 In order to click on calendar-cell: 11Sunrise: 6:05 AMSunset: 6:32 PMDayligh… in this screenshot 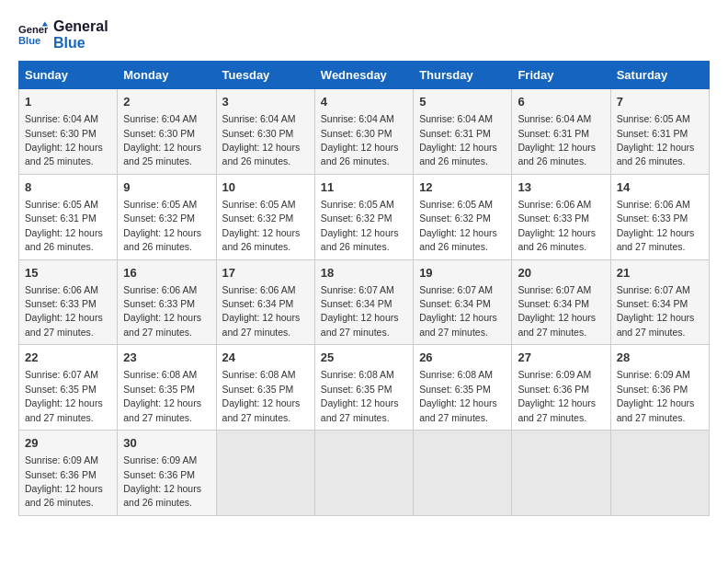, I will do `click(364, 217)`.